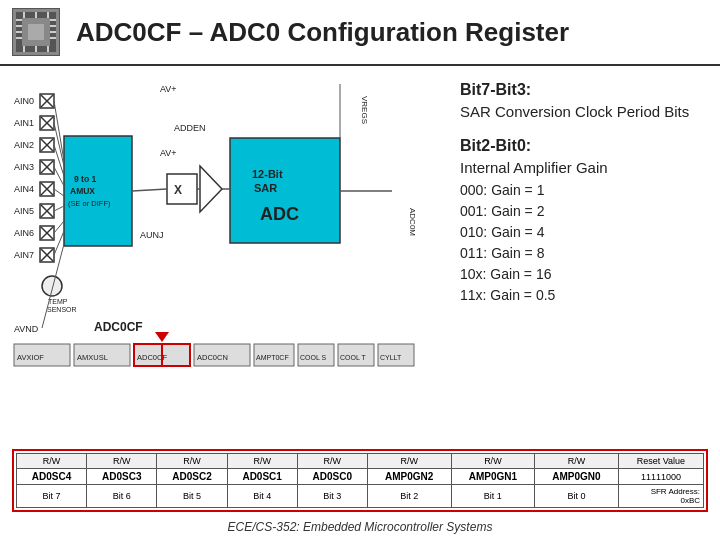 This screenshot has height=540, width=720. Describe the element at coordinates (584, 243) in the screenshot. I see `gain-list: 000: Gain = 1 001: Gain = 2 010: Gain = …` at that location.